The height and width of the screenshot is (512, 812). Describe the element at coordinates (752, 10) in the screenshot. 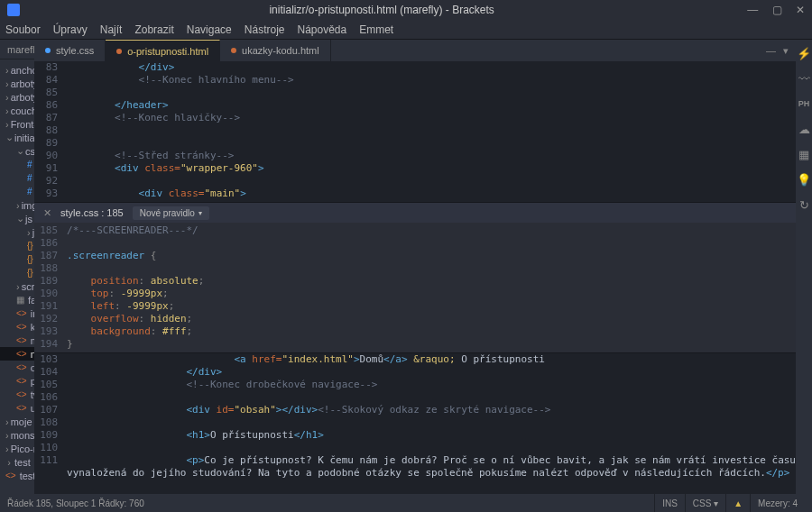

I see `minimize-icon: —` at that location.